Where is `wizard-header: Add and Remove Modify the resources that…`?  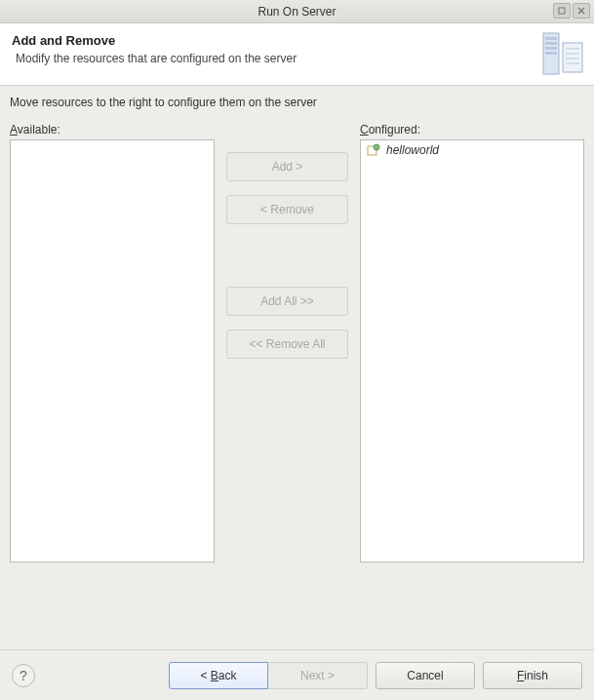
wizard-header: Add and Remove Modify the resources that… is located at coordinates (297, 55).